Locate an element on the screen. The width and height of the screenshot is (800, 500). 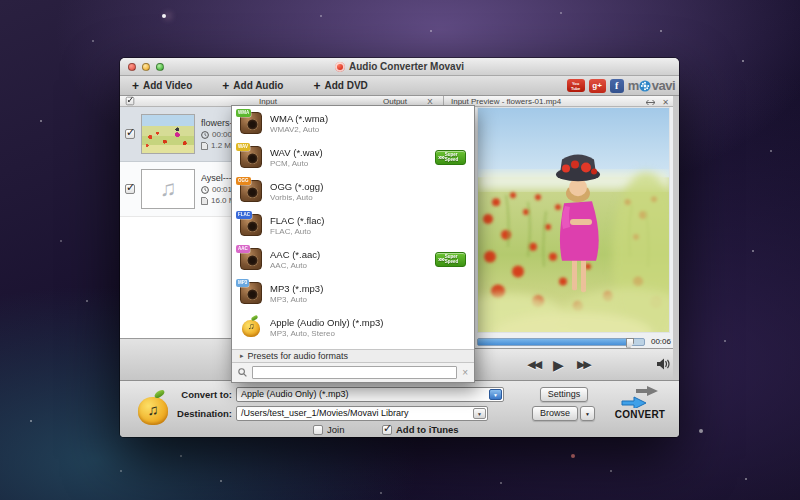
preset-search-row: × is located at coordinates (353, 372).